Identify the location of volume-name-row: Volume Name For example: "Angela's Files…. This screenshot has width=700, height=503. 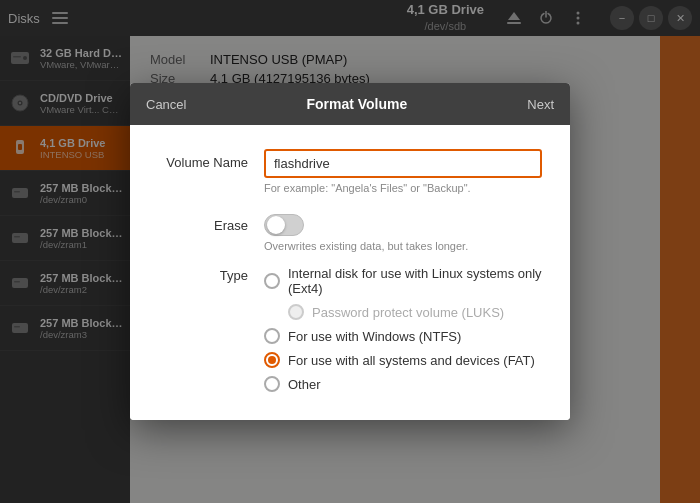
(350, 172).